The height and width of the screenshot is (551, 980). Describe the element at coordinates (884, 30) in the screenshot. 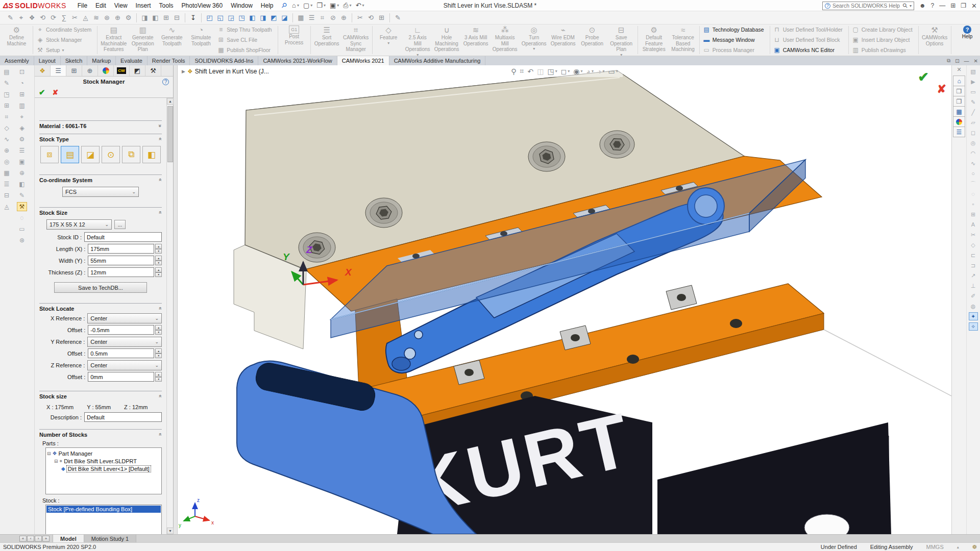

I see `ribbon-item: ▢ Create Library Object ▾` at that location.